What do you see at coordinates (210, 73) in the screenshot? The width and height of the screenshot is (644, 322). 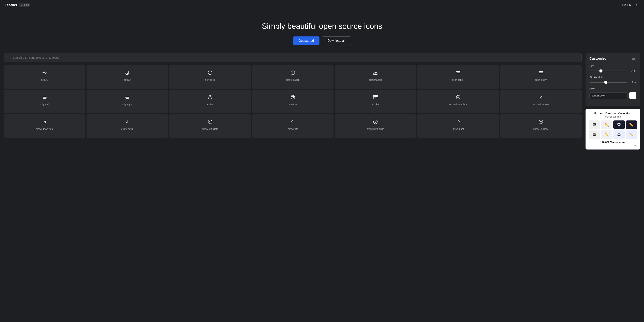 I see `alert-circle-icon` at bounding box center [210, 73].